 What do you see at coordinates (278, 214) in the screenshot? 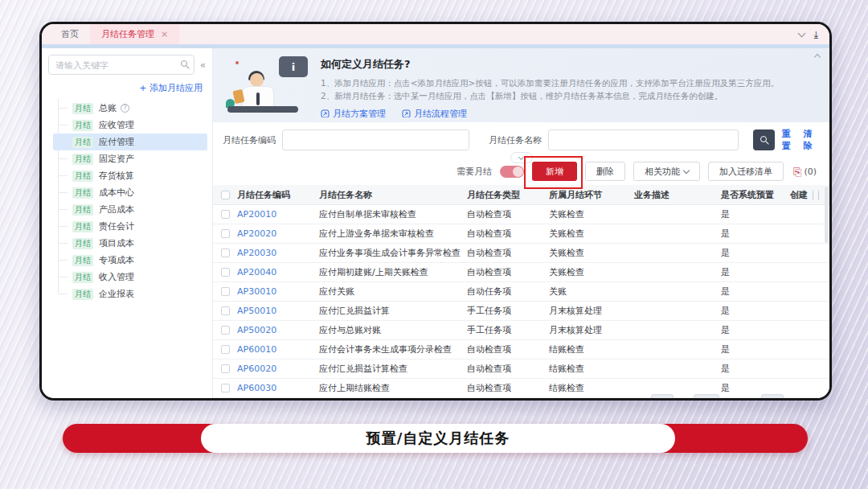
I see `task-code-link: AP20010` at bounding box center [278, 214].